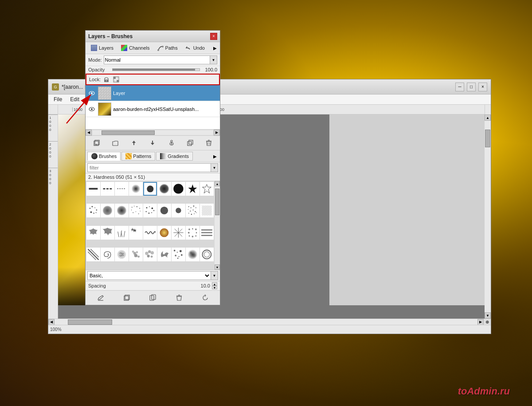  Describe the element at coordinates (134, 143) in the screenshot. I see `move-layer-up-button` at that location.